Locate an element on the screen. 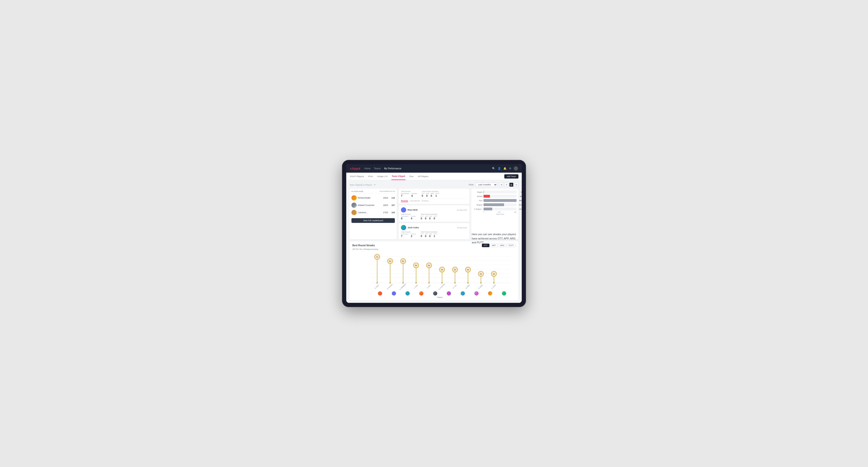 Image resolution: width=868 pixels, height=467 pixels. avg-cameron: 103 is located at coordinates (392, 212).